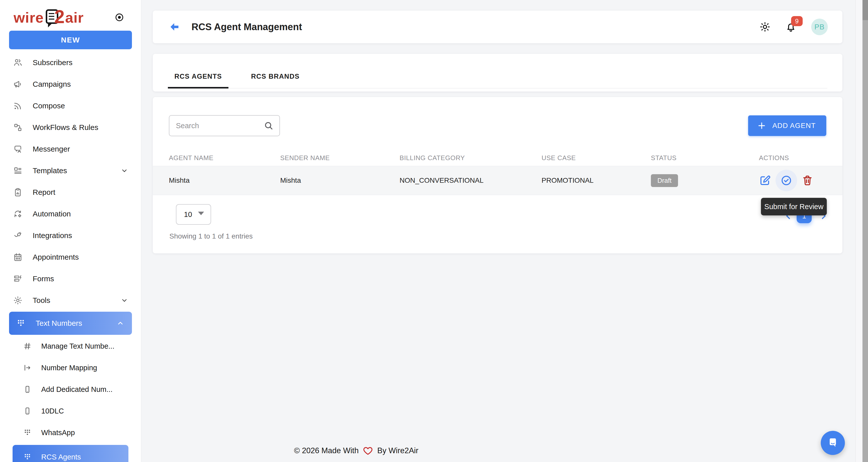  Describe the element at coordinates (793, 158) in the screenshot. I see `column-header-actions: ACTIONS` at that location.